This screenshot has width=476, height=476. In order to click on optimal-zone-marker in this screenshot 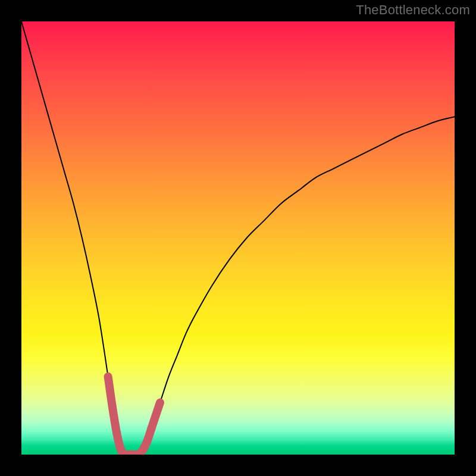, I will do `click(134, 415)`.